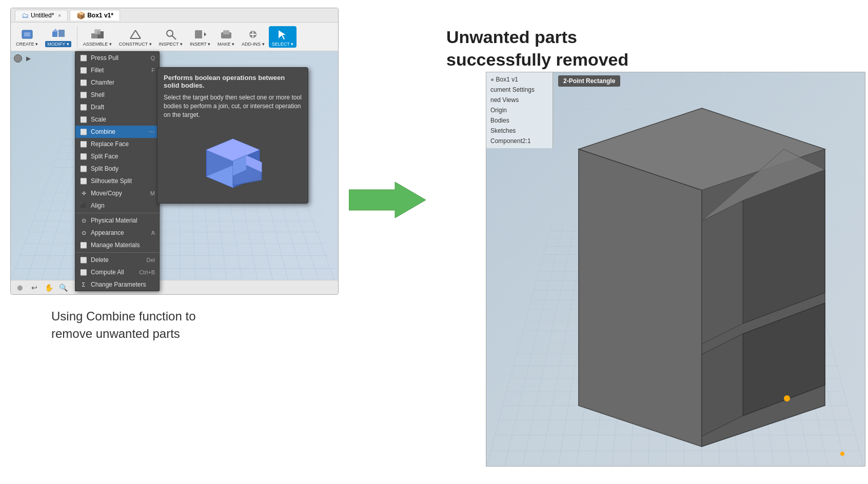 The image size is (868, 484). I want to click on align-icon: ⬛, so click(84, 206).